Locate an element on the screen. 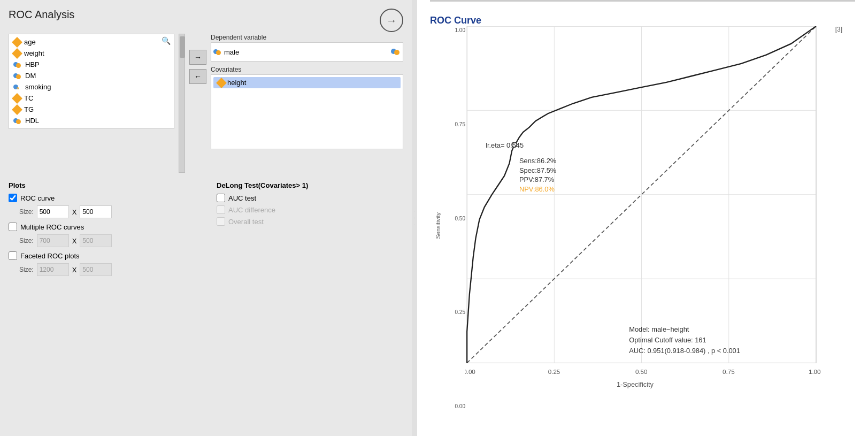 Image resolution: width=868 pixels, height=436 pixels. faceted-width-input is located at coordinates (53, 270).